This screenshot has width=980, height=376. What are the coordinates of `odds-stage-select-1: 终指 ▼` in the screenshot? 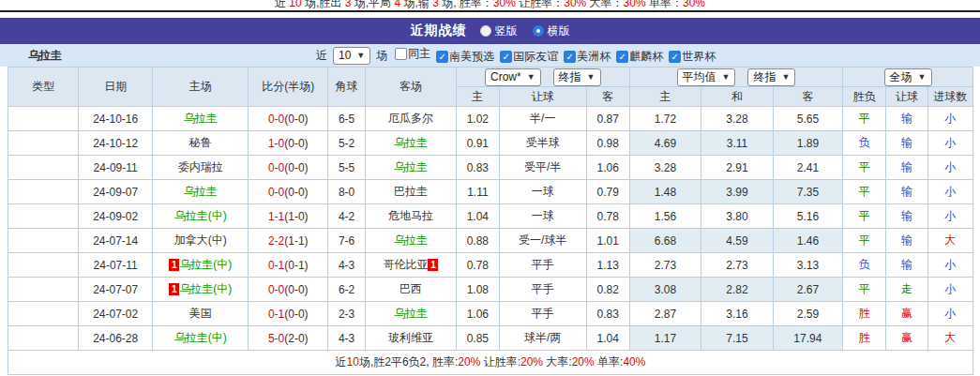 It's located at (578, 77).